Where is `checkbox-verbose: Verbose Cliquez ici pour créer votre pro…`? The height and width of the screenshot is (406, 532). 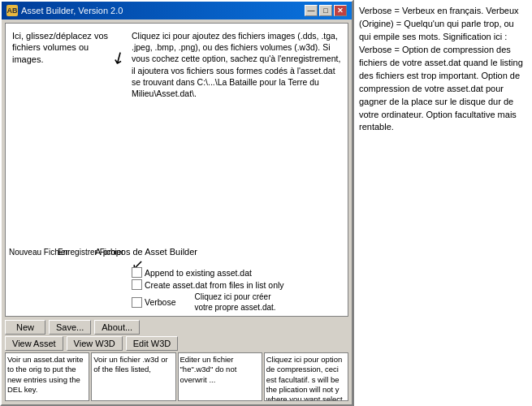
checkbox-verbose: Verbose Cliquez ici pour créer votre pro… is located at coordinates (238, 302).